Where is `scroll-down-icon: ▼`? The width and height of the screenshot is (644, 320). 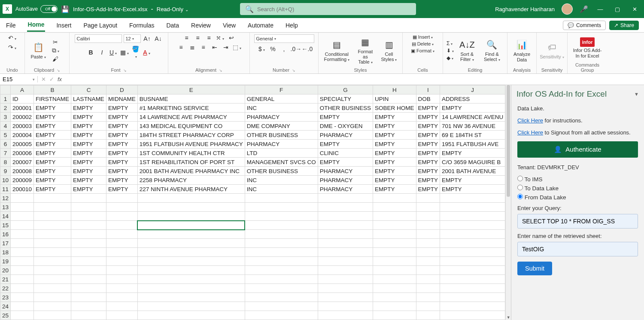
scroll-down-icon: ▼ is located at coordinates (508, 317).